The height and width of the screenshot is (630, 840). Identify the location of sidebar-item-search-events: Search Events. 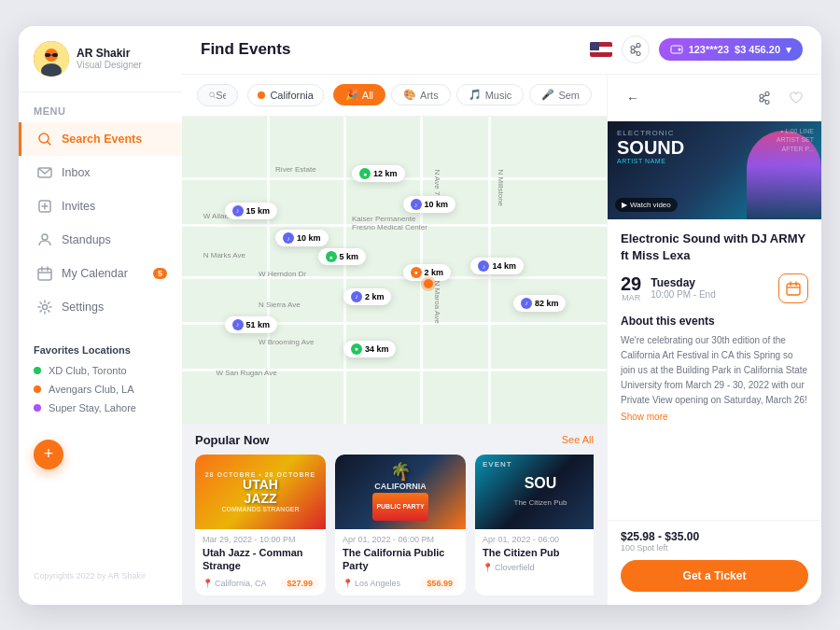
(101, 139).